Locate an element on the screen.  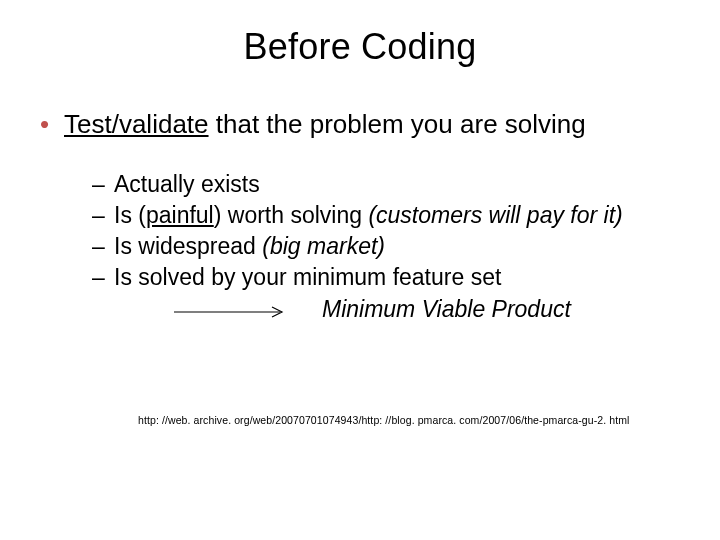
text: Is ( is located at coordinates (130, 215).